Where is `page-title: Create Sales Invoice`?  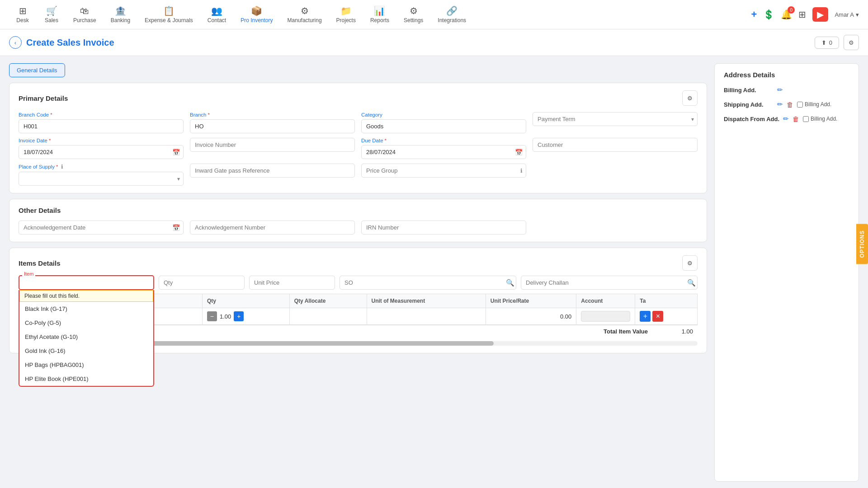
page-title: Create Sales Invoice is located at coordinates (71, 42).